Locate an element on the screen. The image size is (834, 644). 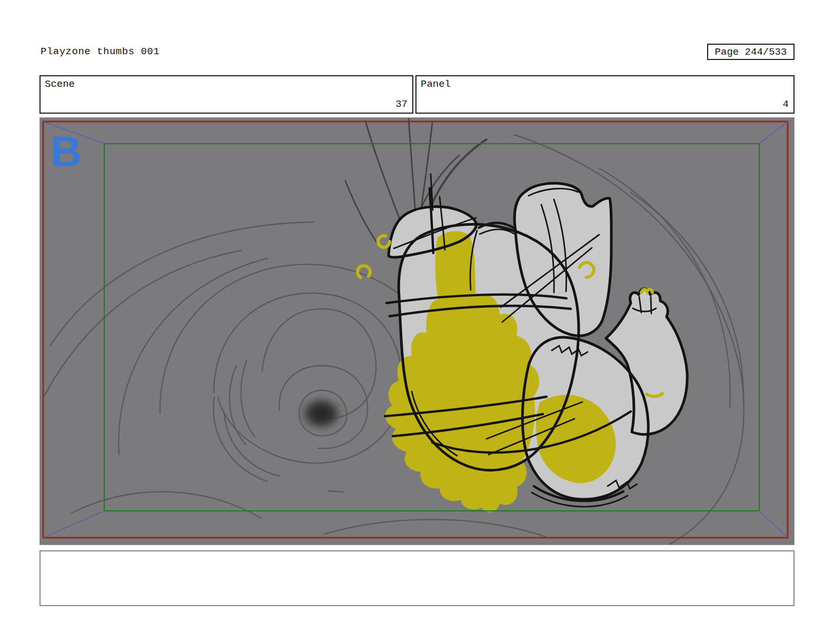
notes-box is located at coordinates (417, 578).